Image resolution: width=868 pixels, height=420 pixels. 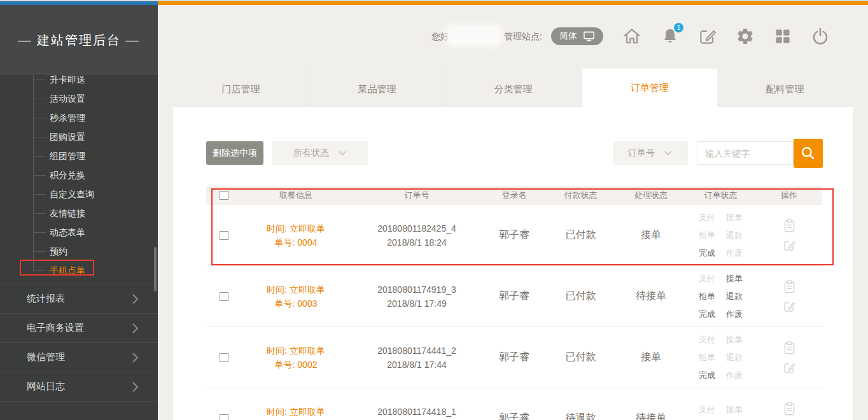 What do you see at coordinates (474, 36) in the screenshot?
I see `user-name-redacted` at bounding box center [474, 36].